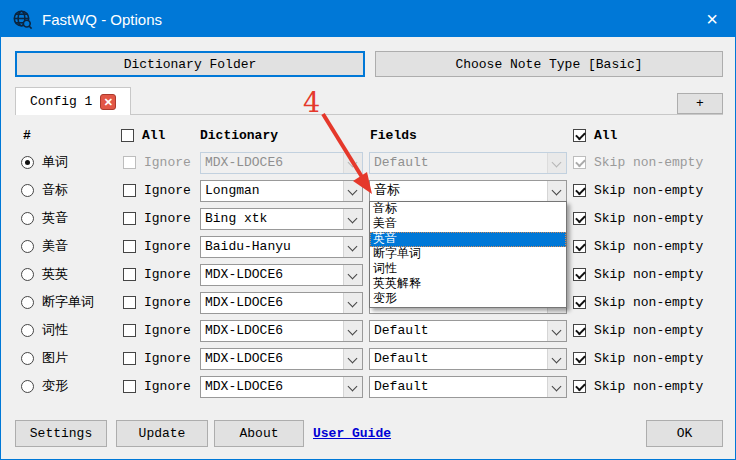  Describe the element at coordinates (282, 219) in the screenshot. I see `dictionary-select: Bing xtk` at that location.